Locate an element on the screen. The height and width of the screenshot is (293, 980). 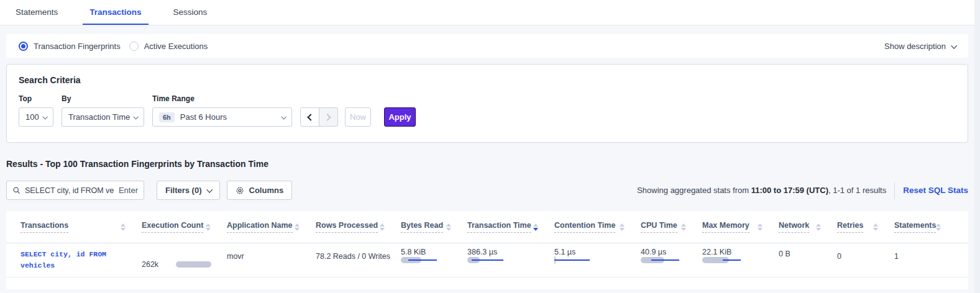
retries-cell: 0 is located at coordinates (866, 260).